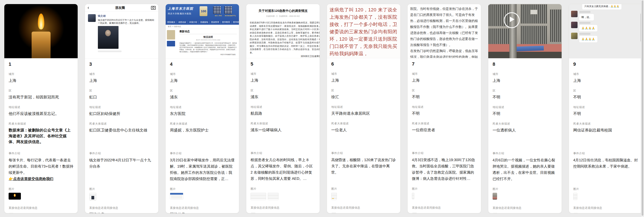  Describe the element at coordinates (364, 108) in the screenshot. I see `record-card-6: 迷病危了叫 120，120 来了说全上海发热门诊都关了，没有医院接收，打了一个多…` at that location.